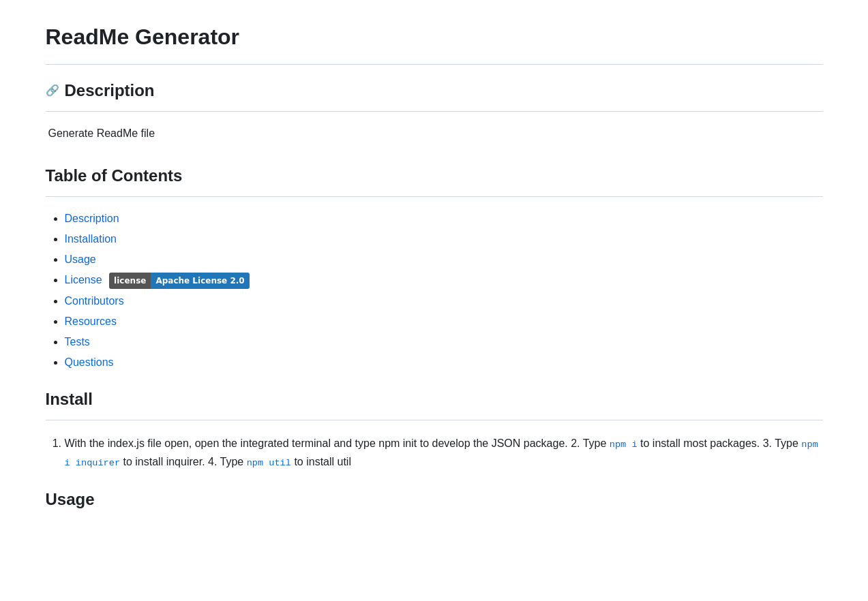 Image resolution: width=868 pixels, height=601 pixels. Describe the element at coordinates (444, 301) in the screenshot. I see `list-item: Contributors` at that location.